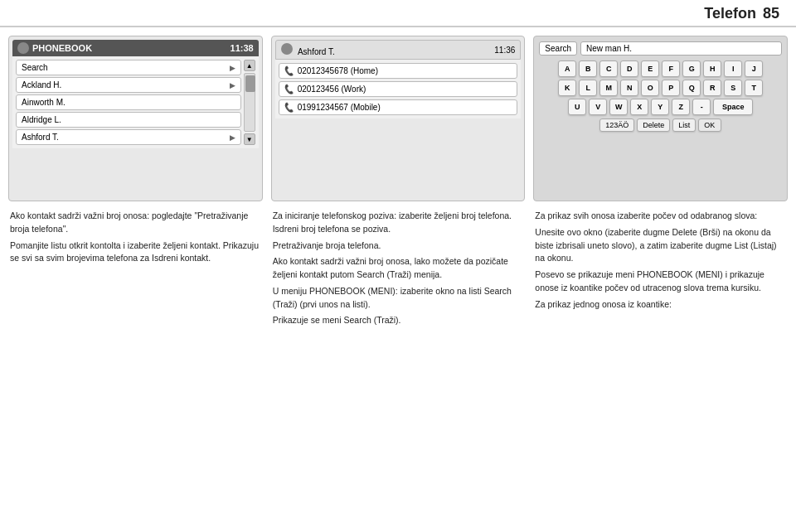 Image resolution: width=796 pixels, height=532 pixels. Describe the element at coordinates (398, 298) in the screenshot. I see `col2-para-4: U meniju PHONEBOOK (MENI): izaberite okn…` at that location.